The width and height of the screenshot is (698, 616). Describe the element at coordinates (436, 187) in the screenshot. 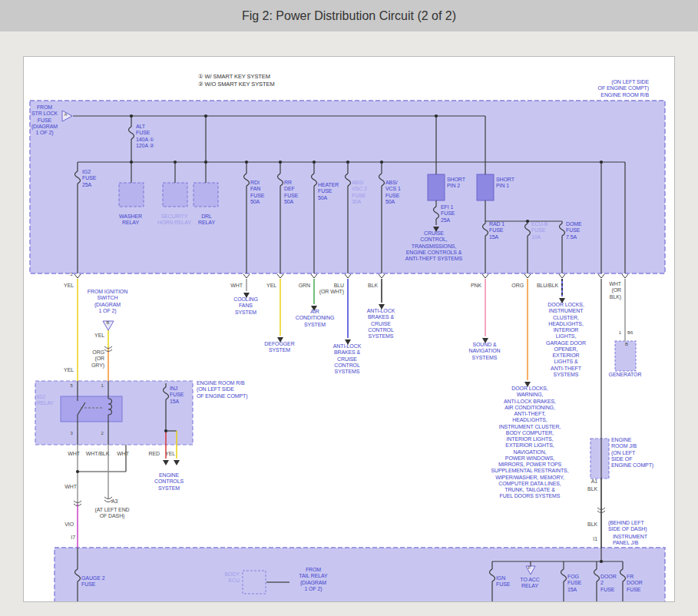

I see `short-pin-2-box` at that location.